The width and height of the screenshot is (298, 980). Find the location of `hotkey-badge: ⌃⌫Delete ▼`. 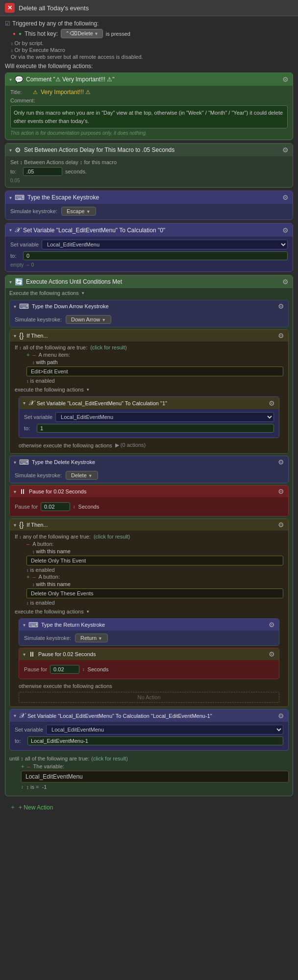

hotkey-badge: ⌃⌫Delete ▼ is located at coordinates (82, 33).